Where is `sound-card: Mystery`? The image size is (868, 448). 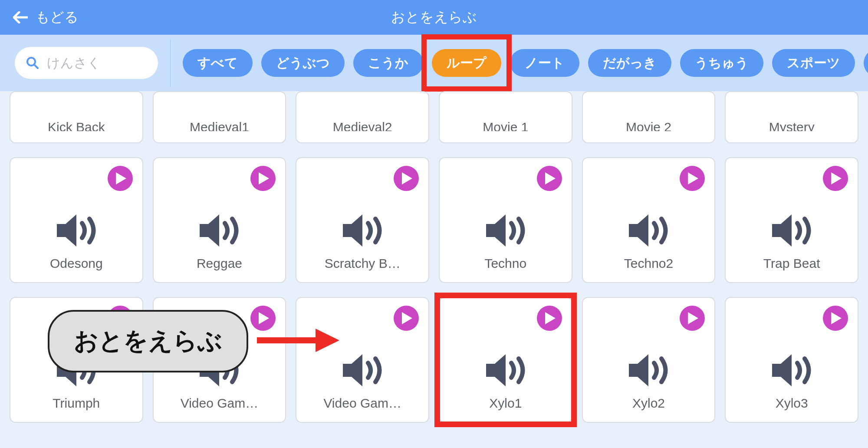
sound-card: Mystery is located at coordinates (792, 117).